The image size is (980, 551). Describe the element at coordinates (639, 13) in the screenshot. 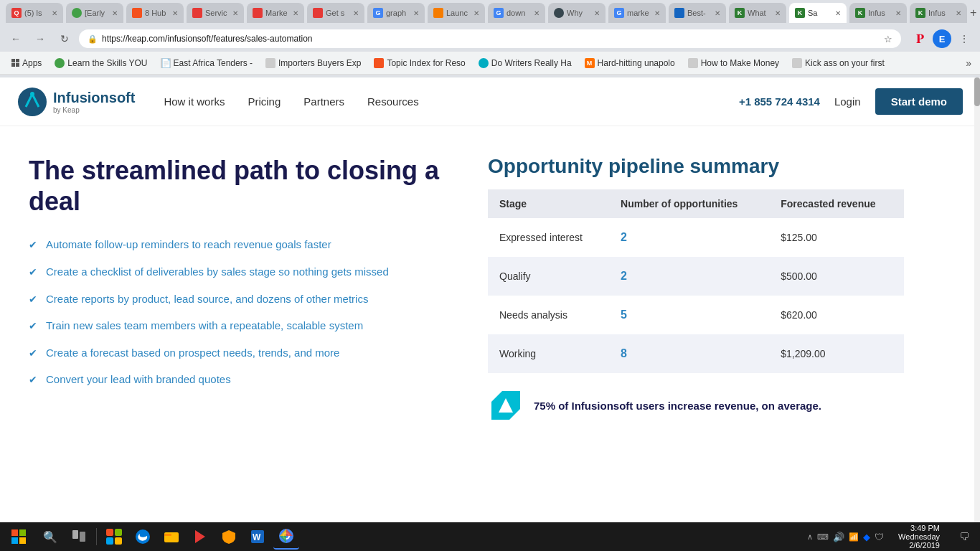

I see `tab-label-11: marke` at that location.